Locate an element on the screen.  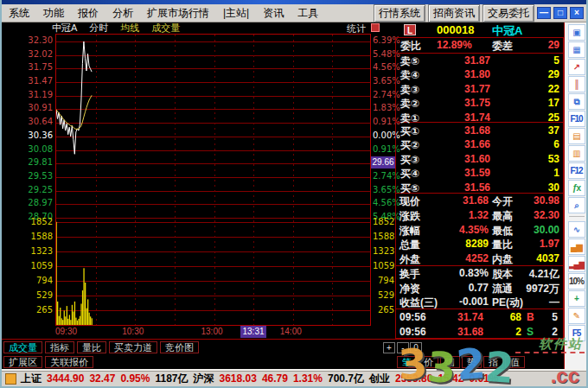
volume-axis-label: 1323 is located at coordinates (28, 251).